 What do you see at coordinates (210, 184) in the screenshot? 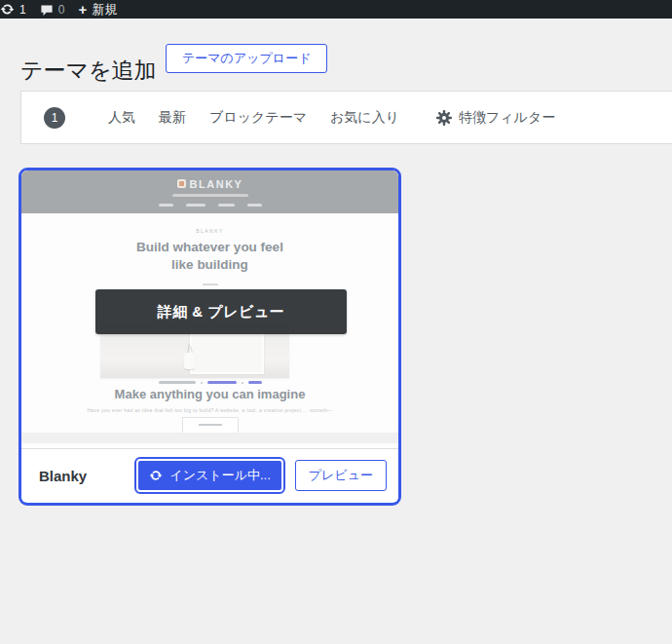
I see `preview-site-logo: BLANKY` at bounding box center [210, 184].